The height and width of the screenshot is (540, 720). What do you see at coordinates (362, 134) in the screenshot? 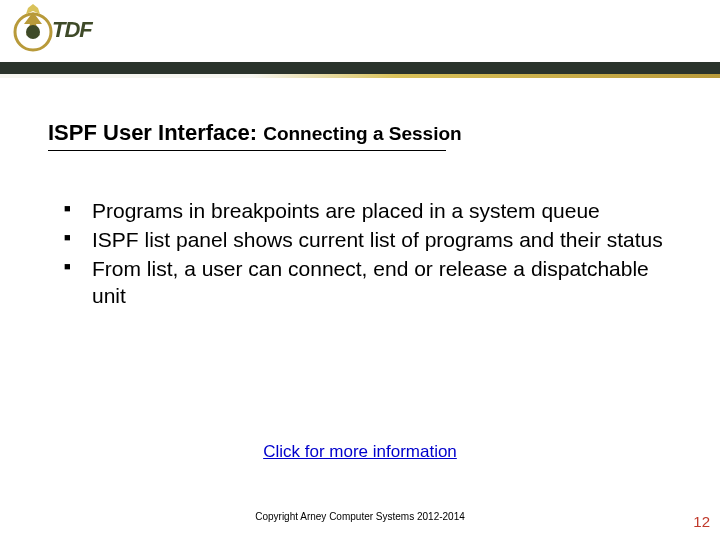
I see `title-sub: Connecting a Session` at bounding box center [362, 134].